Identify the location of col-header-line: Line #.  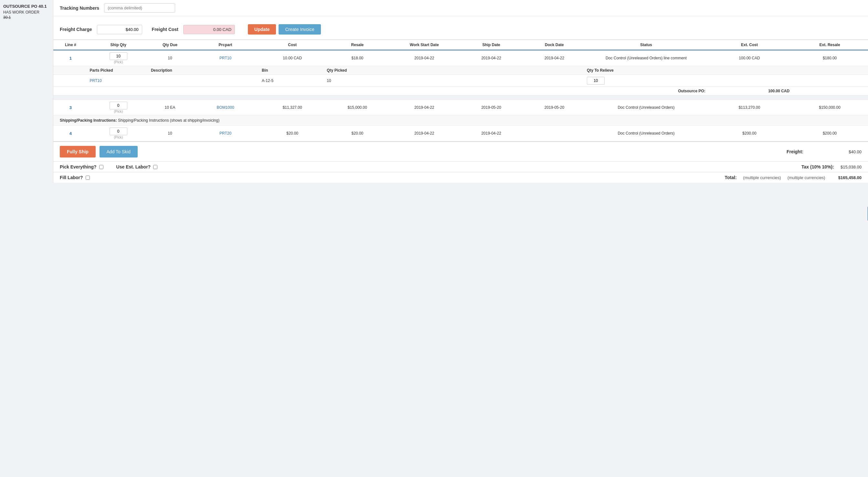
(71, 45).